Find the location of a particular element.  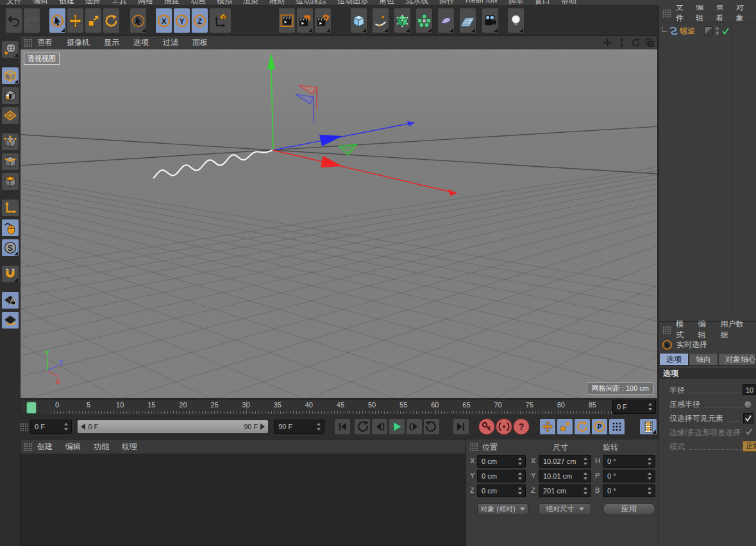

previous-frame-button is located at coordinates (380, 427).